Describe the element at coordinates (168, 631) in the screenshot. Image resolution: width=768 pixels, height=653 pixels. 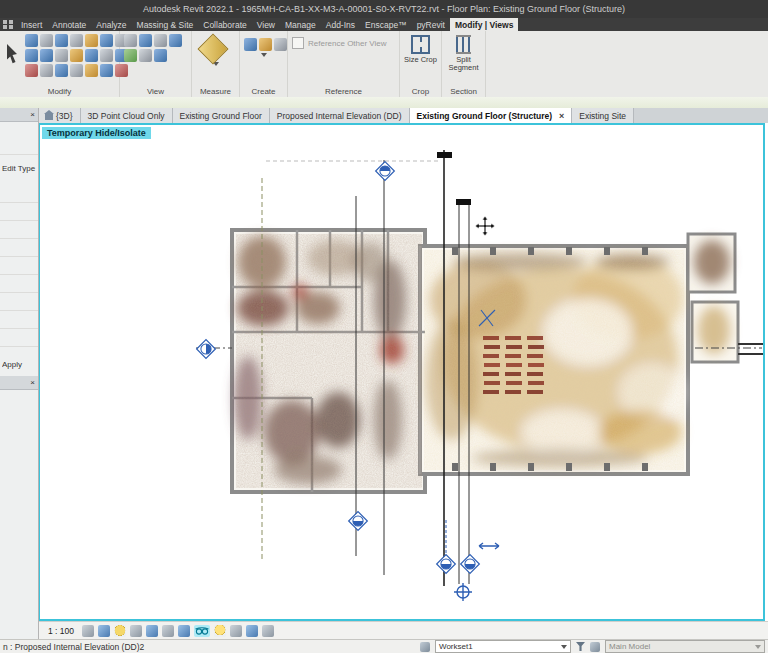
I see `crop-view-icon` at that location.